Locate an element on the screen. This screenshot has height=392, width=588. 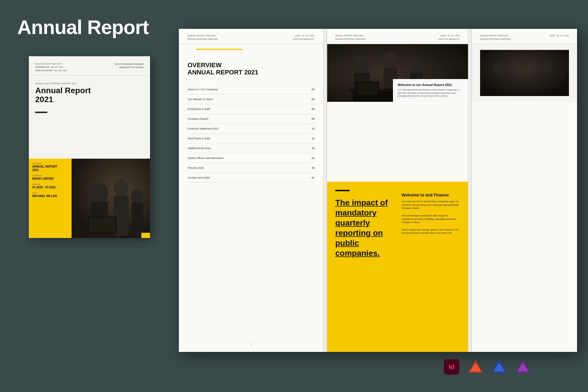
toc-row: Additional Services 18 is located at coordinates (251, 148).